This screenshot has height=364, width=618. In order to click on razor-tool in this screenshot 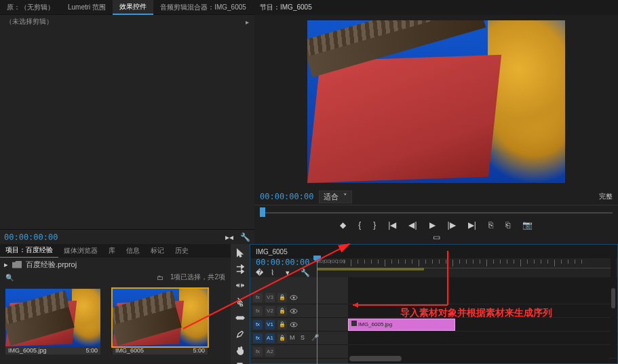, I will do `click(240, 302)`.